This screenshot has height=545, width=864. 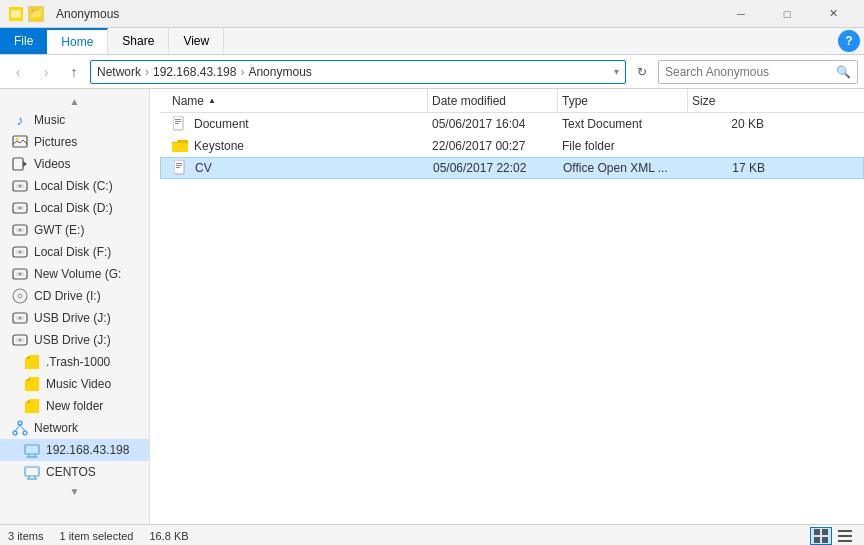 What do you see at coordinates (512, 146) in the screenshot?
I see `table-row: Keystone 22/06/2017 00:27 File folder` at bounding box center [512, 146].